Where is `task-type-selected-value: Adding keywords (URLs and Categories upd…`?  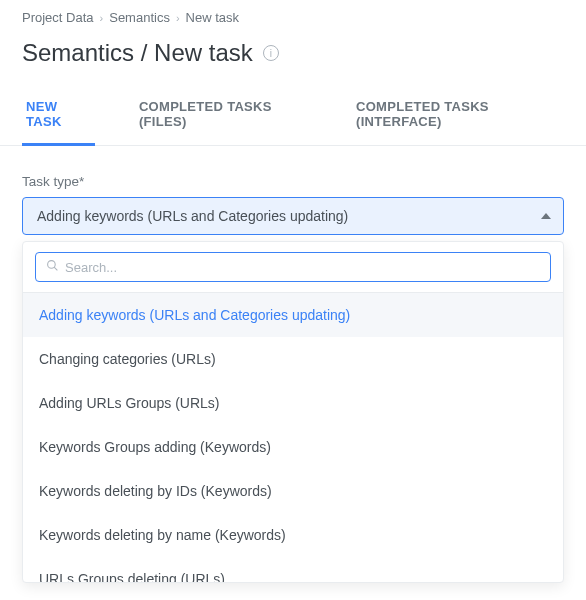 task-type-selected-value: Adding keywords (URLs and Categories upd… is located at coordinates (192, 216).